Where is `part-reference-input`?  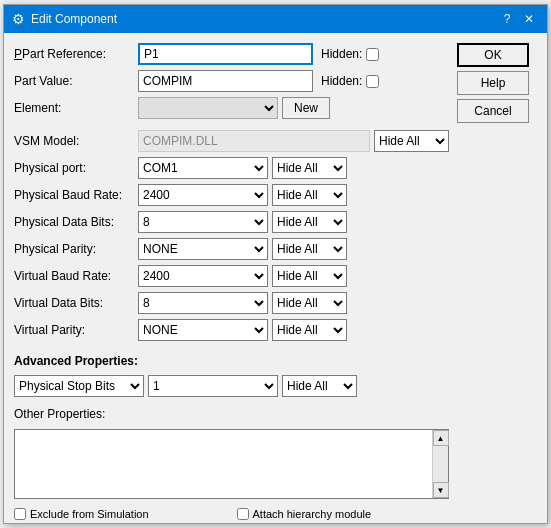
part-reference-input is located at coordinates (226, 54).